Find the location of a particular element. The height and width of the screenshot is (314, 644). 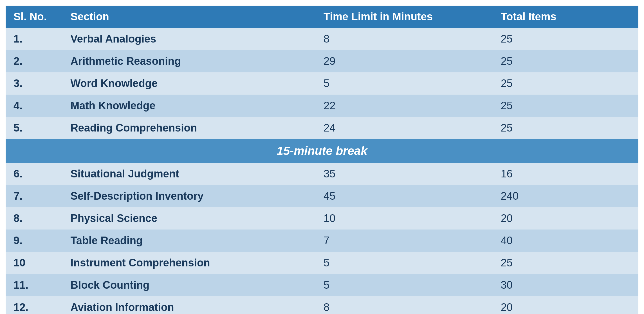

cell-section: Self-Description Inventory is located at coordinates (189, 196).